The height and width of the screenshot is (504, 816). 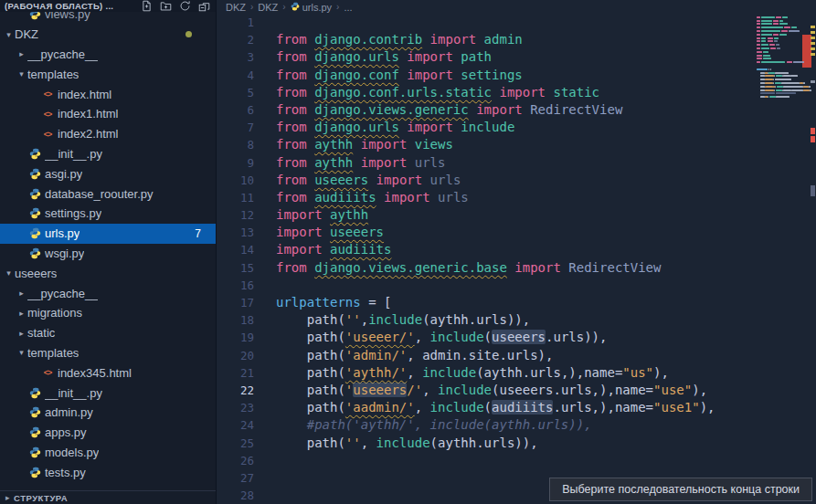 What do you see at coordinates (430, 338) in the screenshot?
I see `line-content: path('useeer/', include(useeers.urls)),` at bounding box center [430, 338].